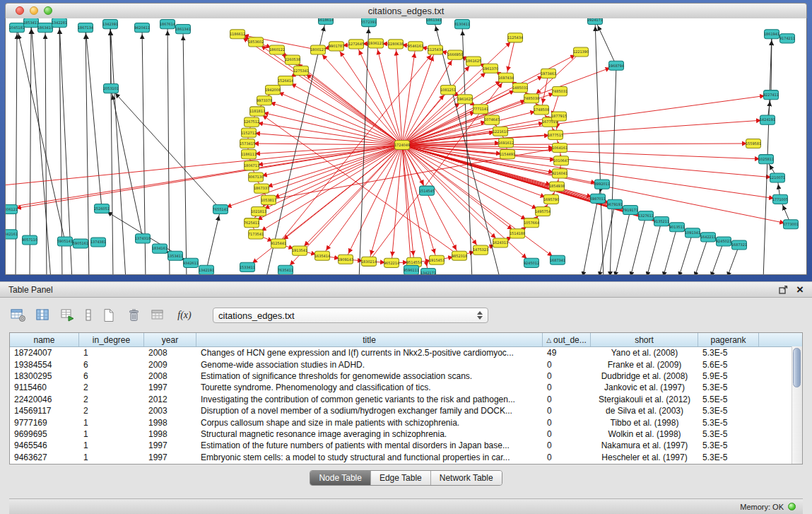  What do you see at coordinates (170, 376) in the screenshot?
I see `table-cell-year: 2008` at bounding box center [170, 376].